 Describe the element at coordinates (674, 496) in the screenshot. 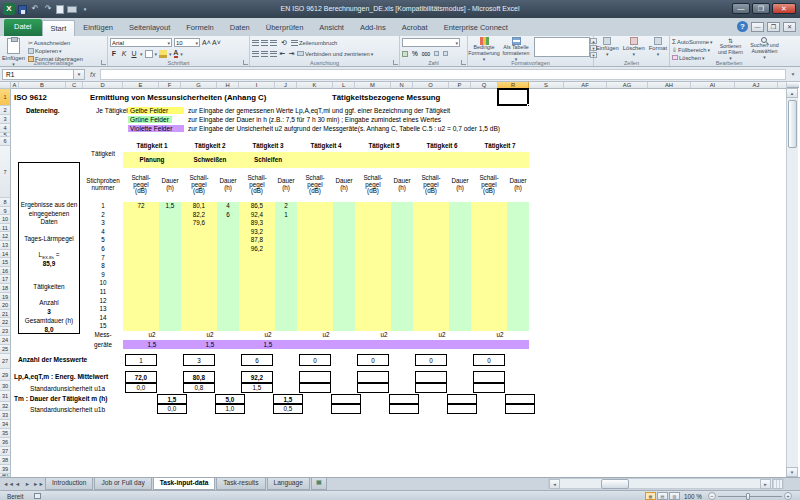

I see `page-break-view-icon: ▥` at that location.